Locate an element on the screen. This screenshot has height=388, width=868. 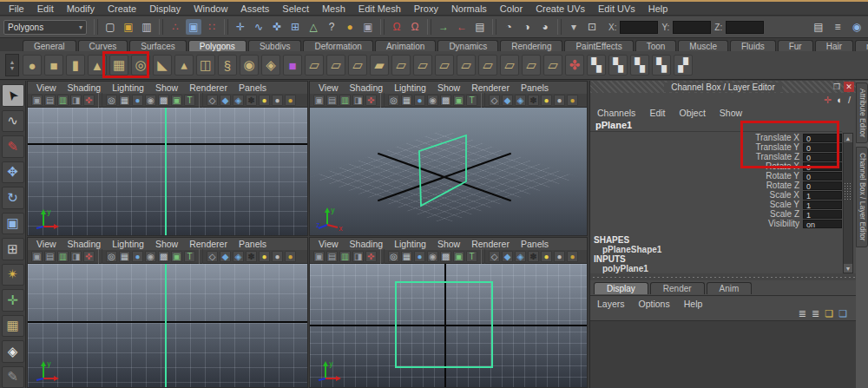
textured-mode-icon: ● is located at coordinates (420, 101).